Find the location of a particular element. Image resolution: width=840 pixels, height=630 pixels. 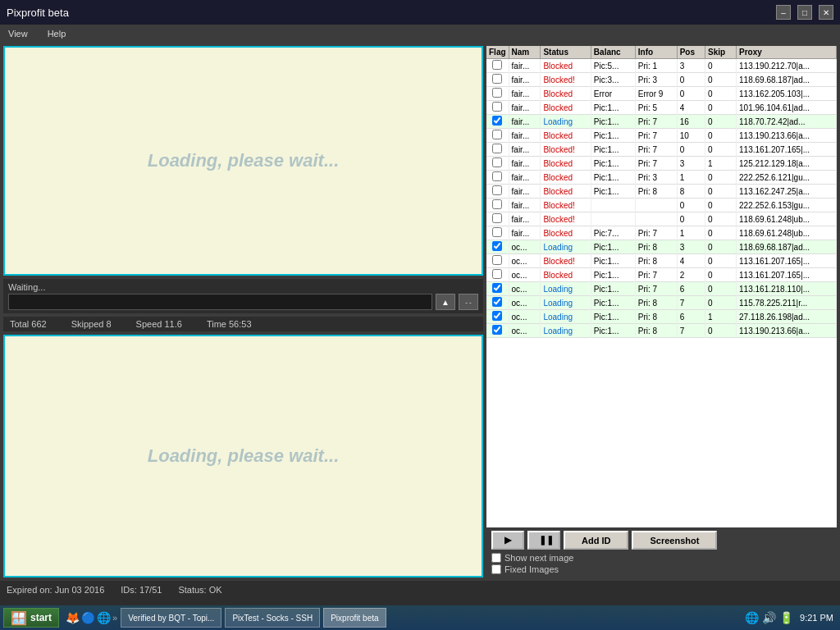

row-pos: 10 is located at coordinates (691, 136).